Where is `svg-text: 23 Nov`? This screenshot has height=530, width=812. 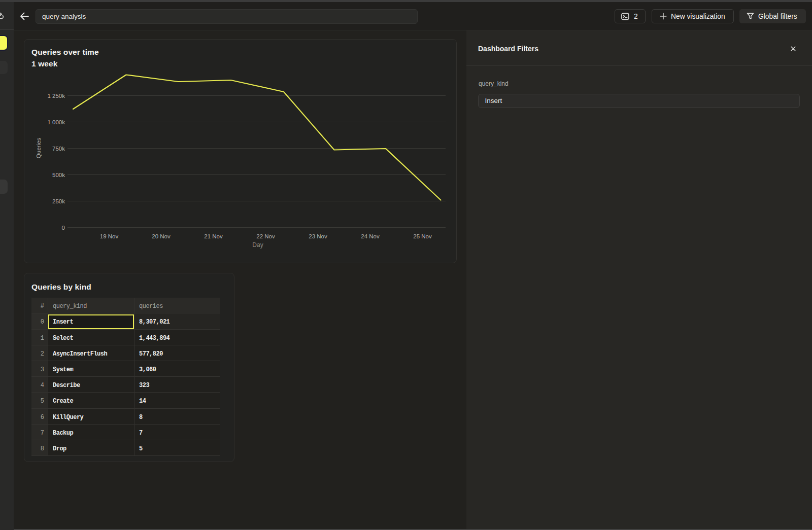
svg-text: 23 Nov is located at coordinates (318, 236).